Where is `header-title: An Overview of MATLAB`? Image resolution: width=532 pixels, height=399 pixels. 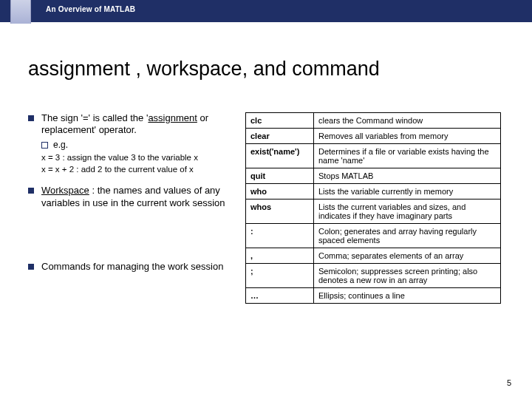 header-title: An Overview of MATLAB is located at coordinates (90, 9).